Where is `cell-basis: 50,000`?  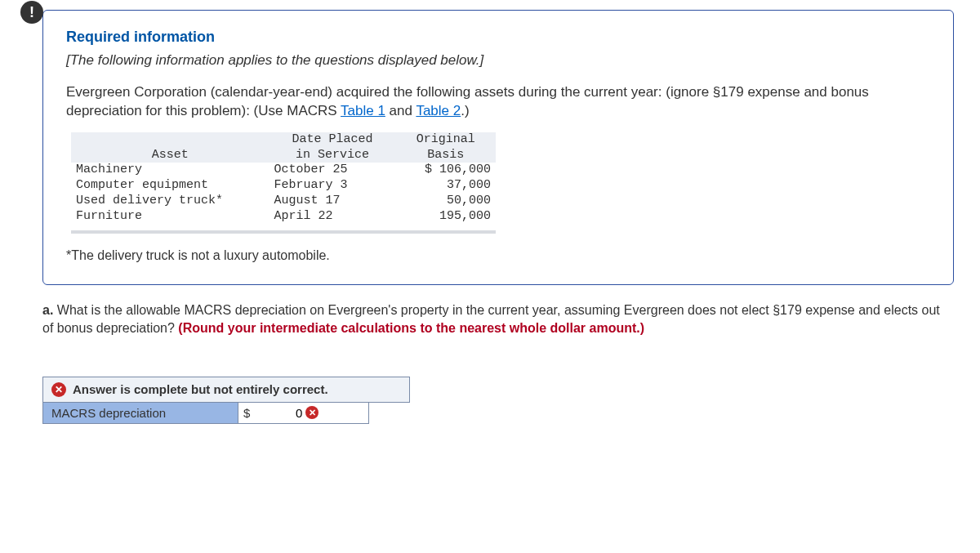
cell-basis: 50,000 is located at coordinates (446, 201).